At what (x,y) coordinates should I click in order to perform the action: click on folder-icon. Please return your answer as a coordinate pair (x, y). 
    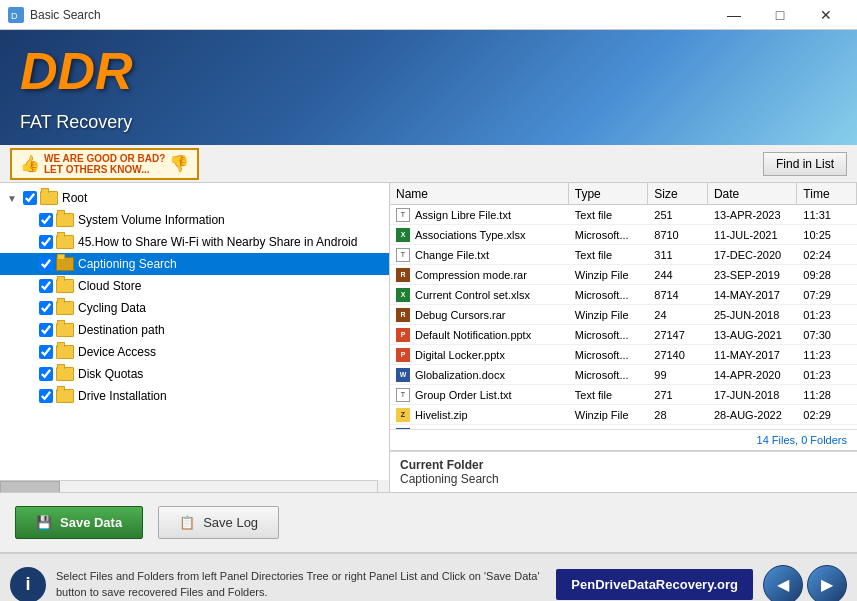
    Looking at the image, I should click on (65, 264).